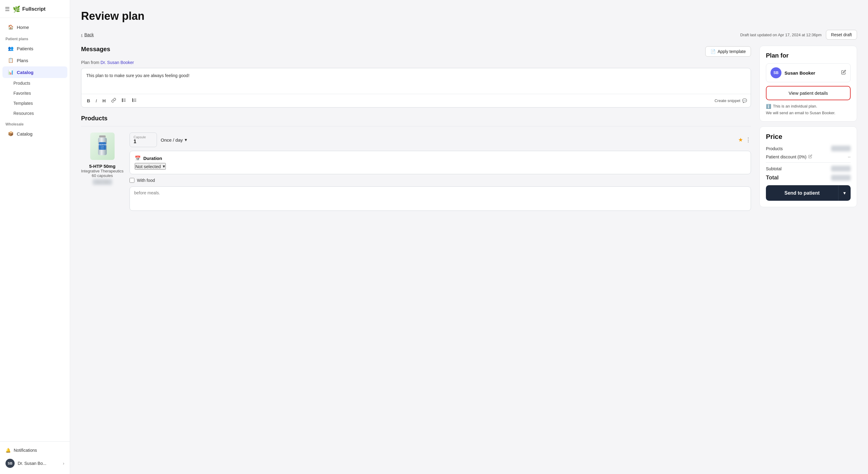  I want to click on catalog-icon: 📊, so click(11, 72).